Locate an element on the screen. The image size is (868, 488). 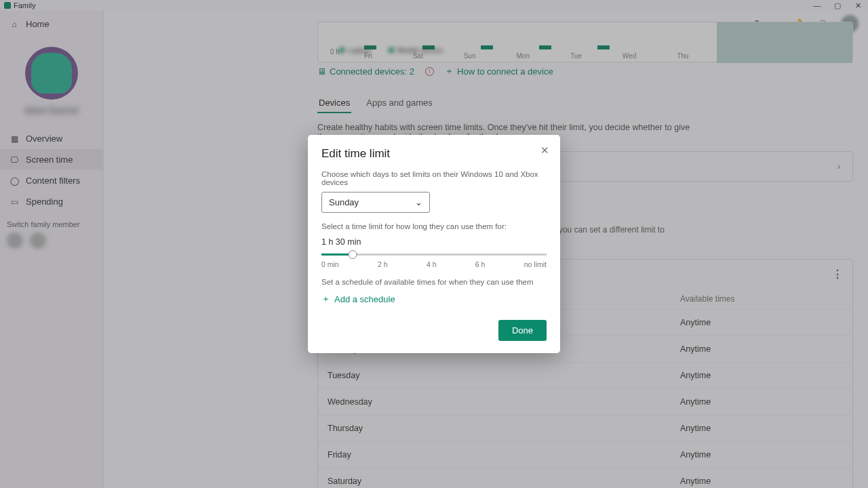
modal-title: Edit time limit is located at coordinates (434, 154).